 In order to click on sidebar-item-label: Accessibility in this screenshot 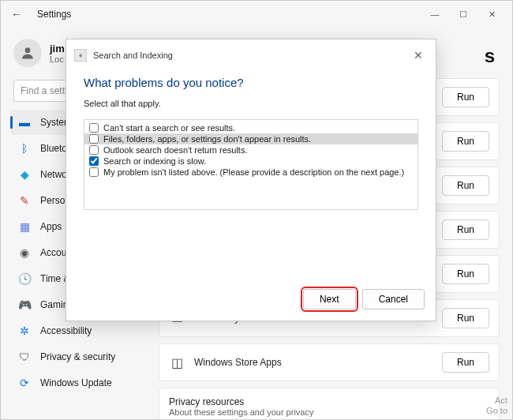, I will do `click(66, 331)`.